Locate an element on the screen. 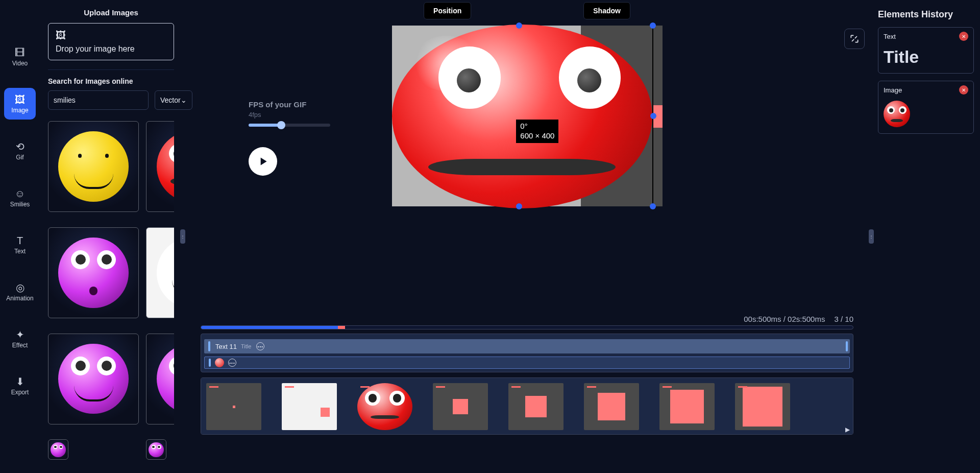  upload-title: Upload Images is located at coordinates (111, 12).